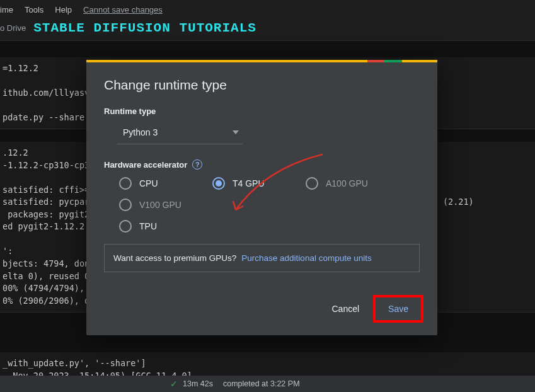  I want to click on cancel-button: Cancel, so click(345, 309).